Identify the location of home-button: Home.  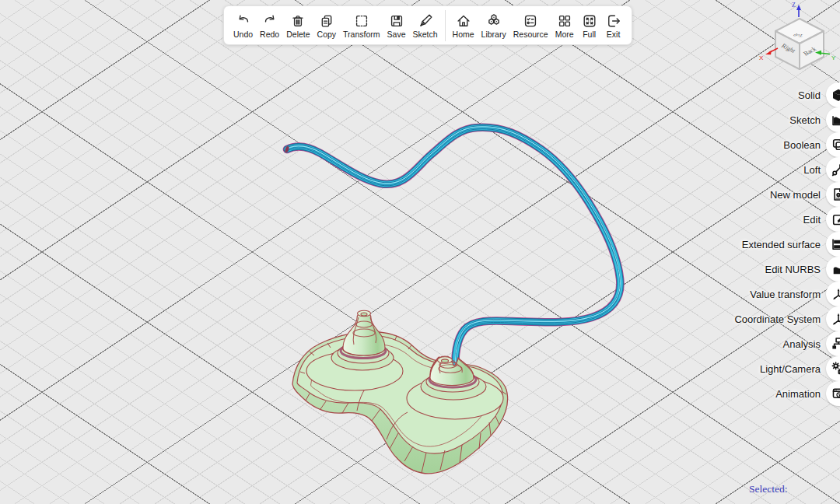
(464, 26).